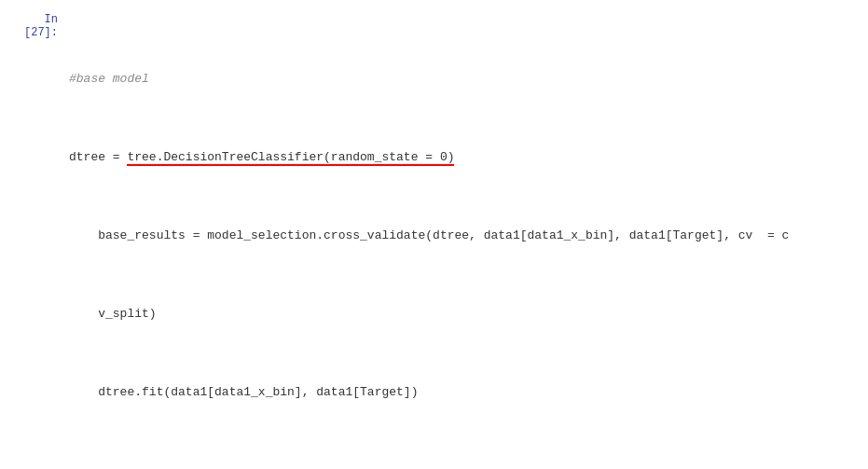  What do you see at coordinates (464, 392) in the screenshot?
I see `line-dtree-fit: dtree.fit(data1[data1_x_bin], data1[Targ…` at bounding box center [464, 392].